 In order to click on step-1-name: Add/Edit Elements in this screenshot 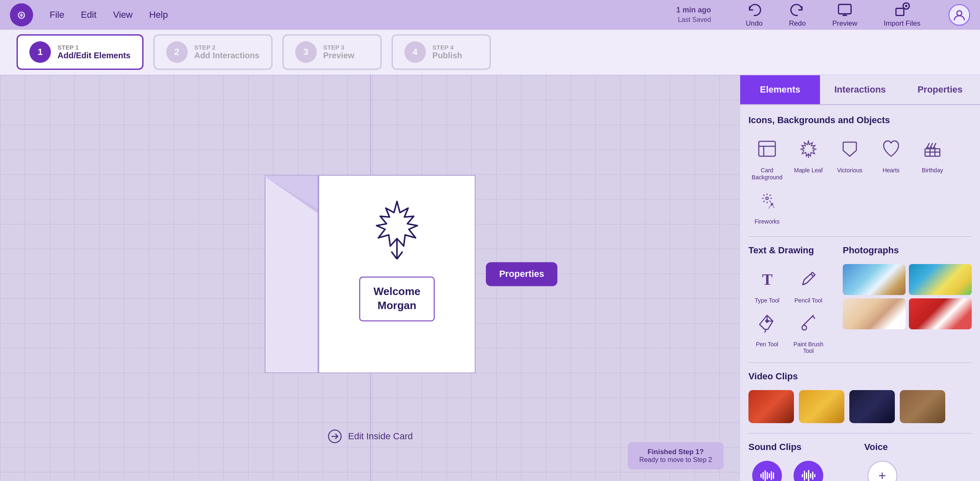, I will do `click(94, 55)`.